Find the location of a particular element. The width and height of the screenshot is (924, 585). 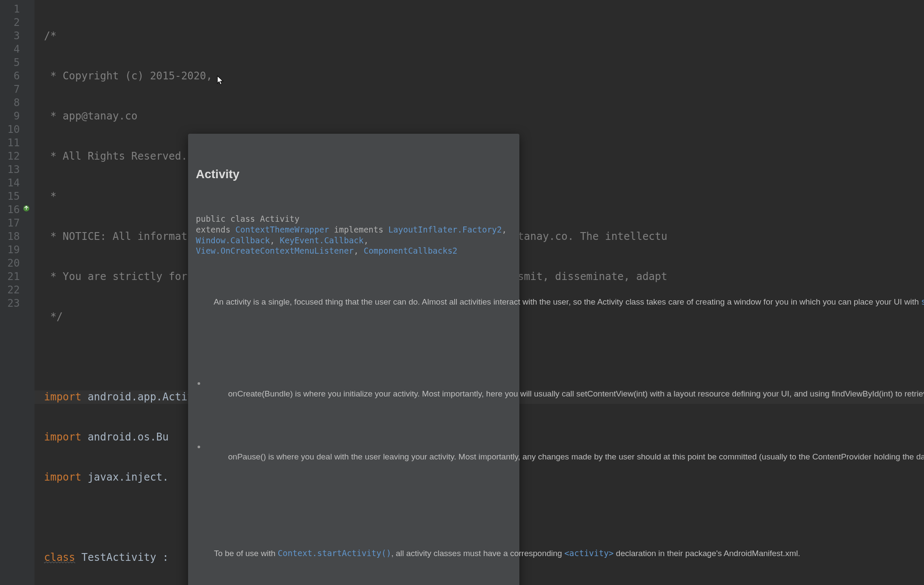

code-line: * Copyright (c) 2015-2020, is located at coordinates (479, 76).